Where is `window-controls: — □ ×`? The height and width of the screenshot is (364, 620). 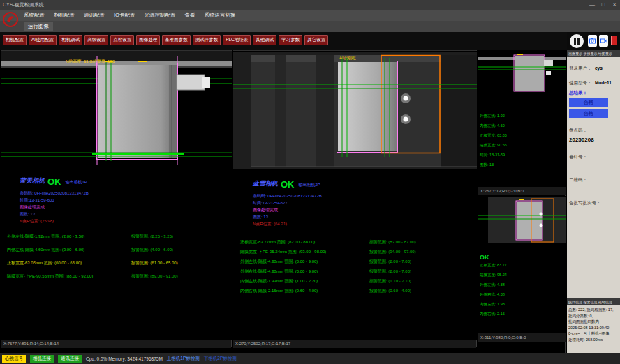 window-controls: — □ × is located at coordinates (603, 5).